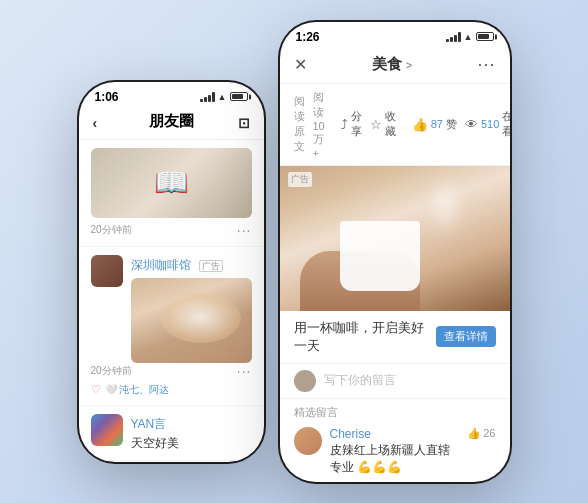 The image size is (588, 503). Describe the element at coordinates (112, 371) in the screenshot. I see `post-time-2: 20分钟前` at that location.